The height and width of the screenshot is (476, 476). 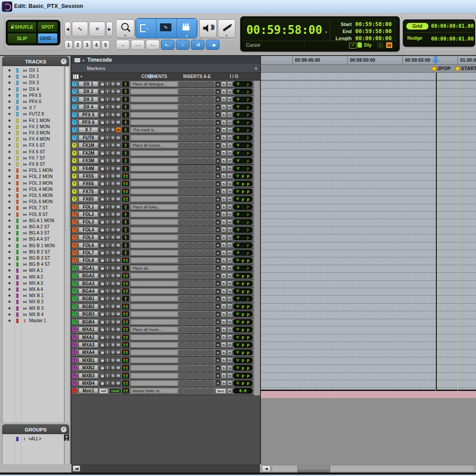 What do you see at coordinates (33, 302) in the screenshot?
I see `sidebar-track-item: ⋈MX B 2` at bounding box center [33, 302].